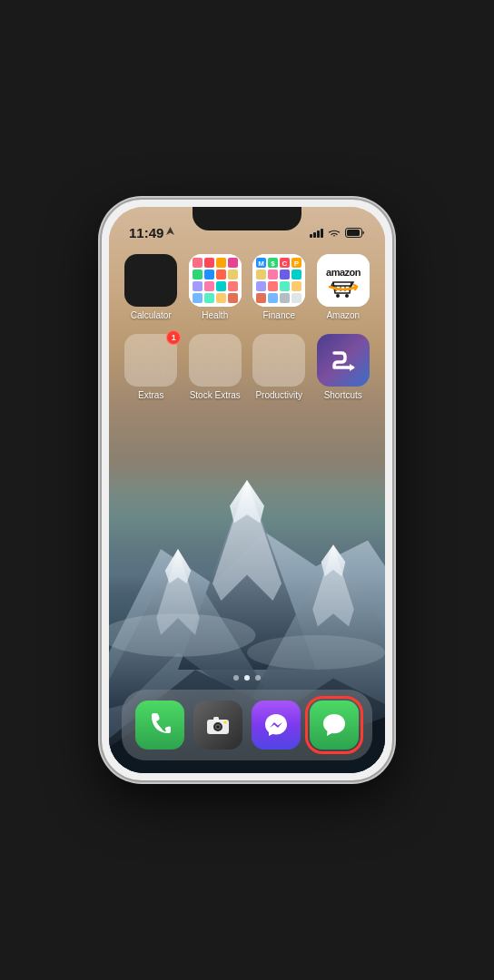  I want to click on extras-label: Extras, so click(151, 396).